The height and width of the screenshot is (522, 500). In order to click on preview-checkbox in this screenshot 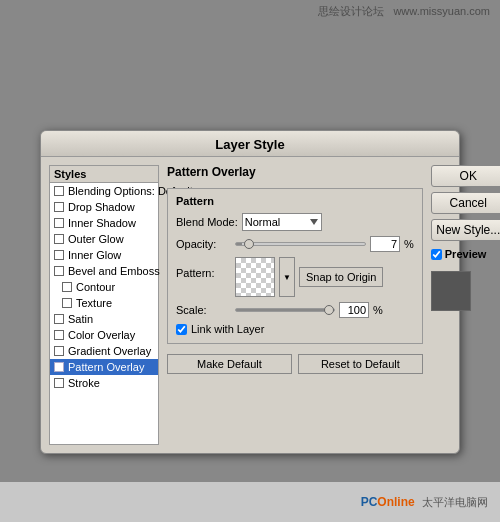, I will do `click(436, 254)`.